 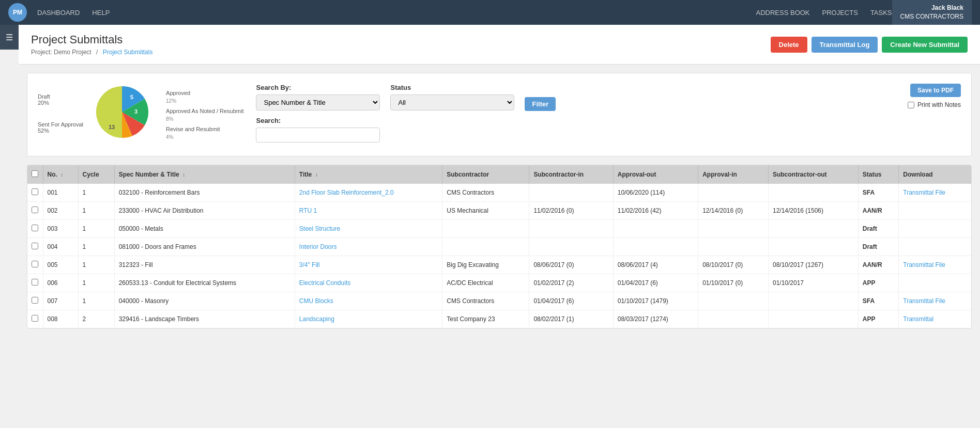 I want to click on save-to-pdf-button: Save to PDF, so click(x=936, y=90).